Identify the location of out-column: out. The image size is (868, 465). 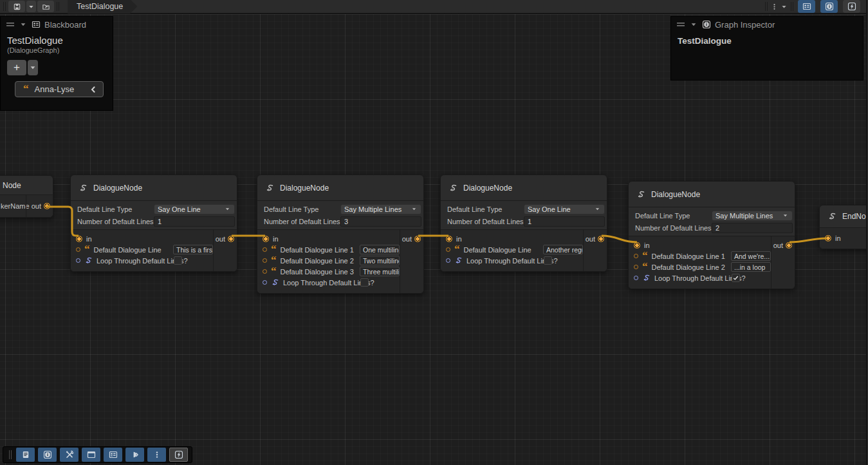
(595, 251).